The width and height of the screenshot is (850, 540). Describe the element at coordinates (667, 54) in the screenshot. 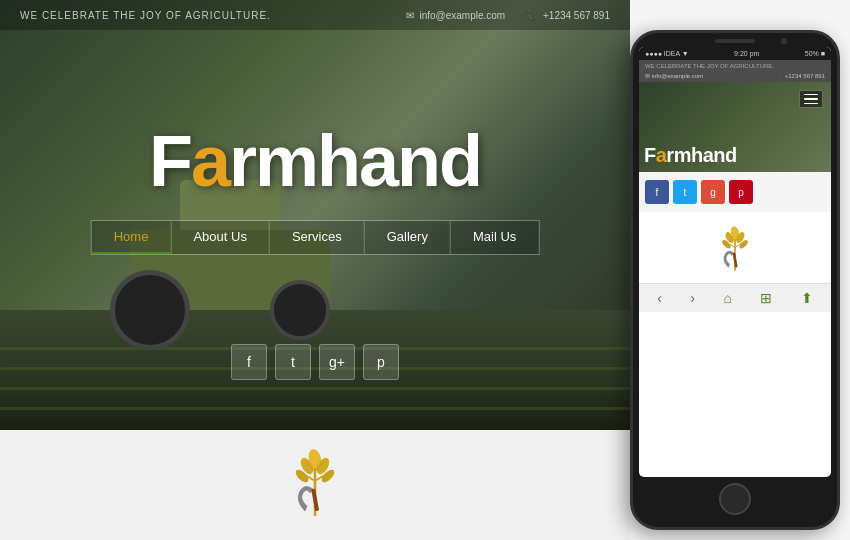

I see `phone-carrier: ●●●● IDEA ▼` at that location.